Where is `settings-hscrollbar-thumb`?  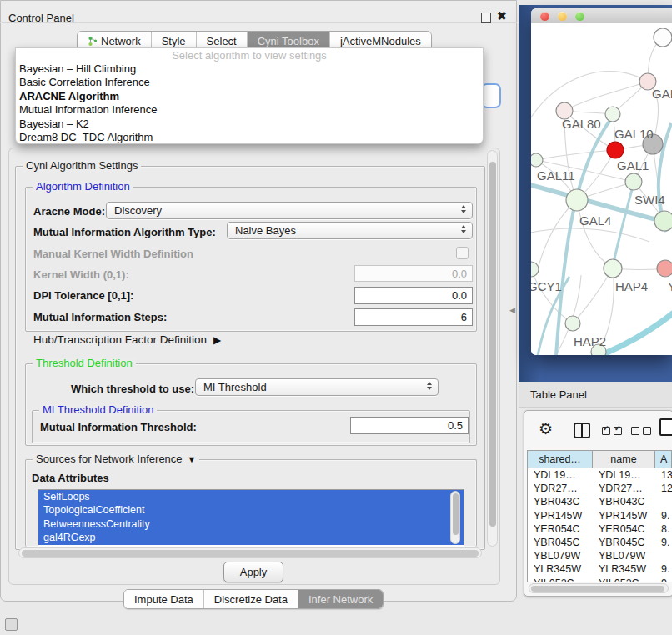
settings-hscrollbar-thumb is located at coordinates (250, 553).